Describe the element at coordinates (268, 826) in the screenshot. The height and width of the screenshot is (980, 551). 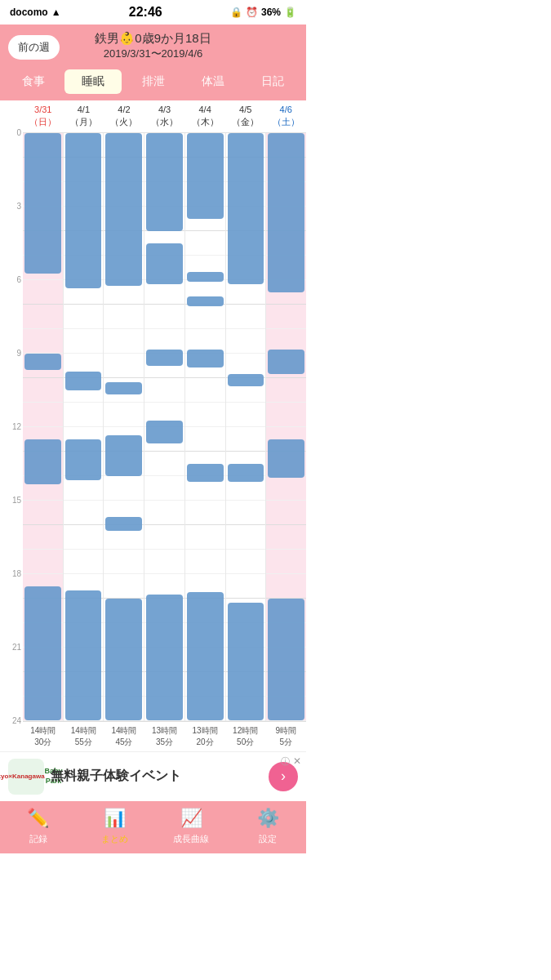
I see `nav-item-設定: ⚙️設定` at that location.